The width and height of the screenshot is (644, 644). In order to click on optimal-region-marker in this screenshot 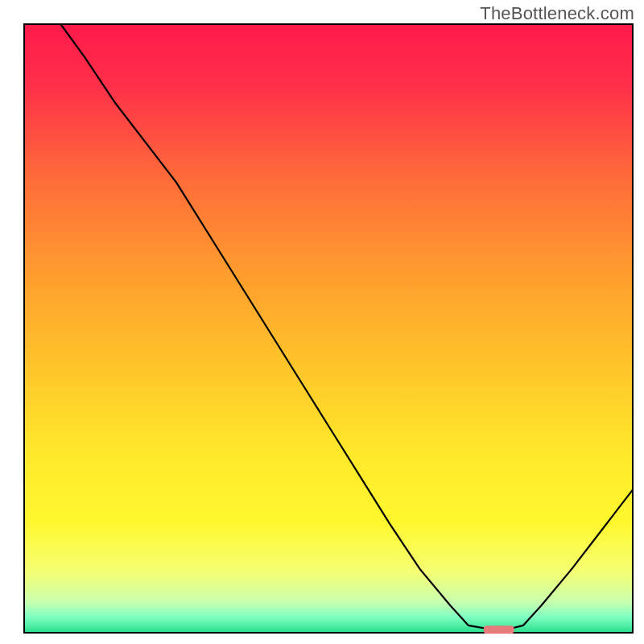, I will do `click(499, 630)`.